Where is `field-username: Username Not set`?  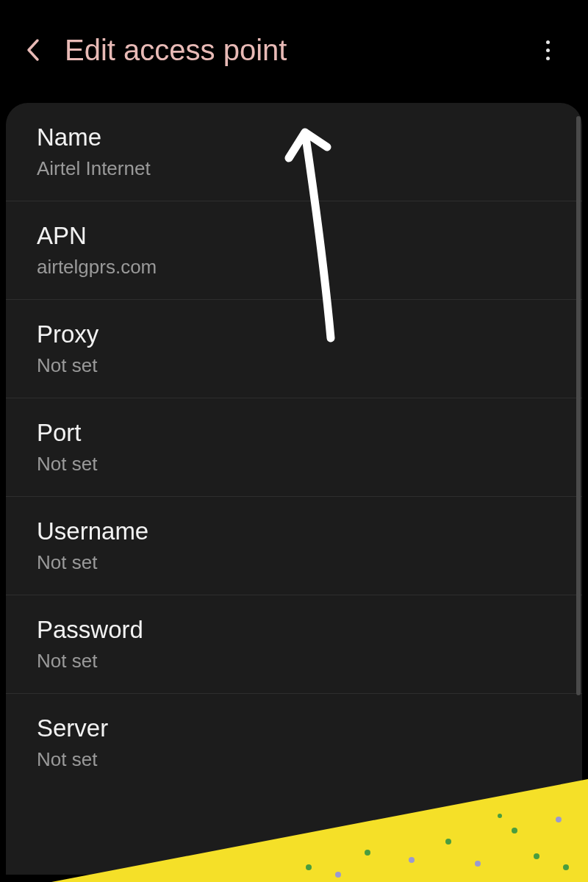 field-username: Username Not set is located at coordinates (294, 546).